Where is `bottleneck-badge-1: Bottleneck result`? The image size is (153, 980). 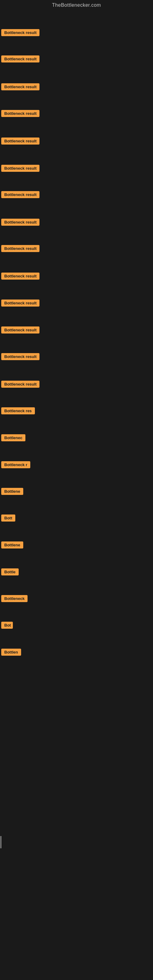
bottleneck-badge-1: Bottleneck result is located at coordinates (21, 33).